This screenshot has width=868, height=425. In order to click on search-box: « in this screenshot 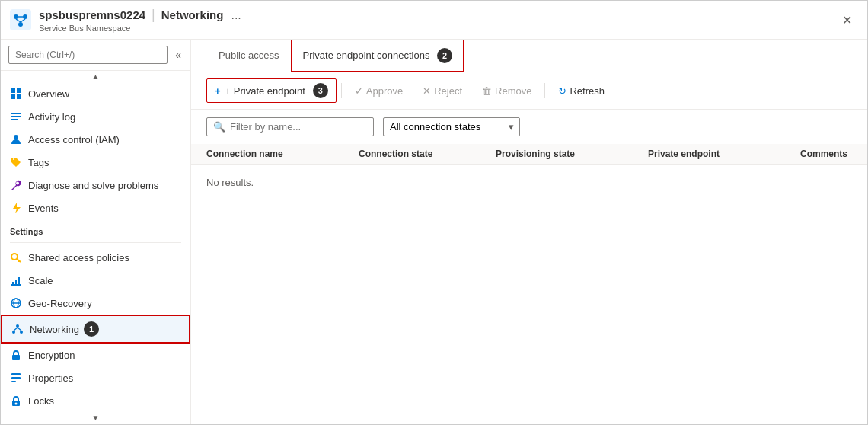, I will do `click(96, 55)`.